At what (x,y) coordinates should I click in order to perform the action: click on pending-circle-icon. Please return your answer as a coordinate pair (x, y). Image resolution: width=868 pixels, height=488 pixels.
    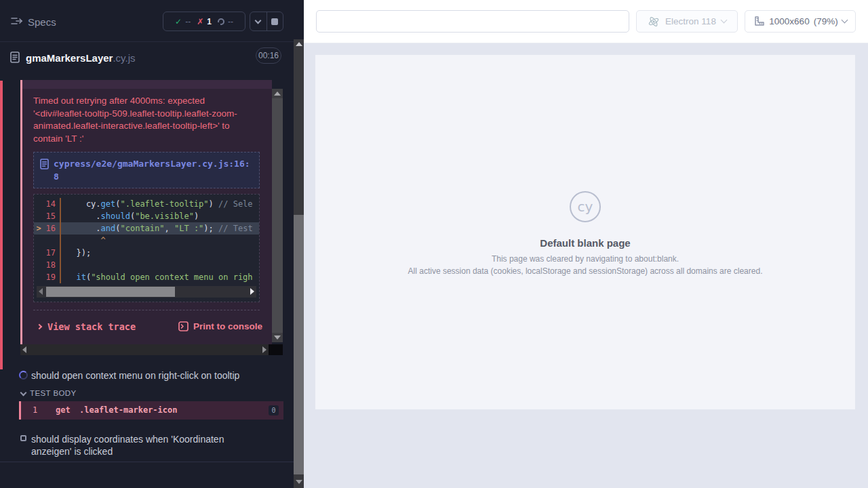
    Looking at the image, I should click on (221, 22).